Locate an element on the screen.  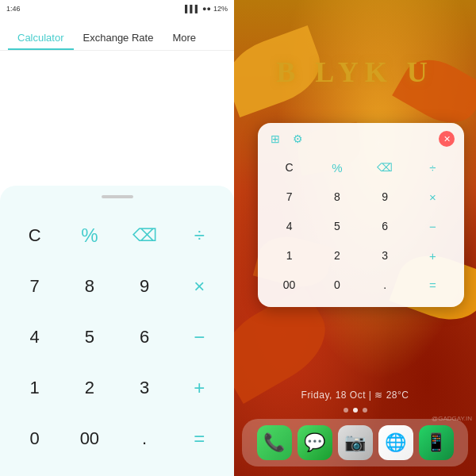
date-bar: Friday, 18 Oct | ≋ 28°C is located at coordinates (355, 395).